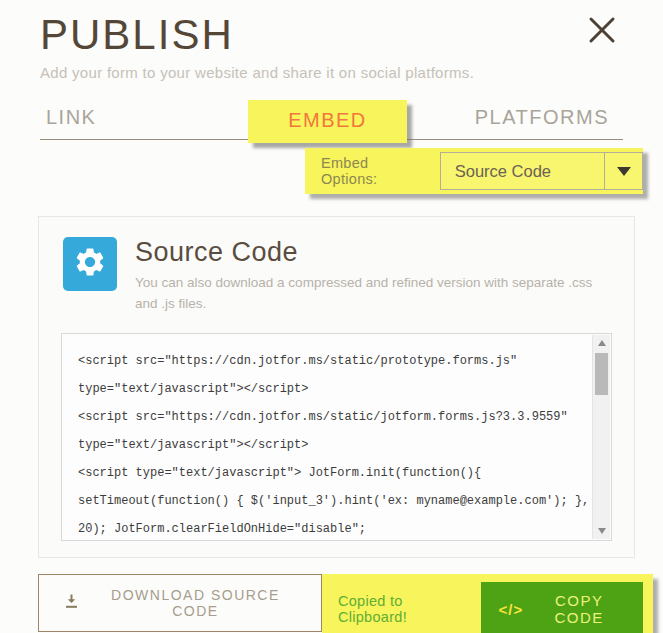 Image resolution: width=663 pixels, height=633 pixels. I want to click on dialog-footer: DOWNLOAD SOURCE CODE Copied to Clipboard…, so click(346, 604).